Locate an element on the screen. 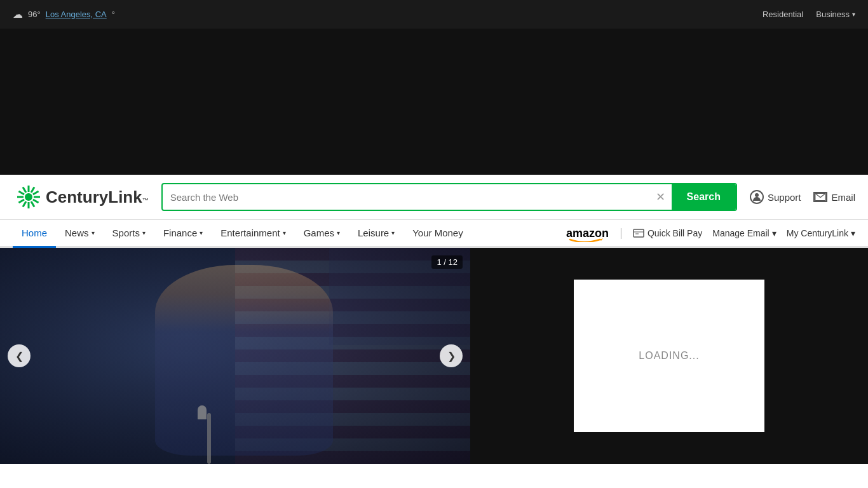 The image size is (868, 488). nav-item-games: Games ▾ is located at coordinates (322, 233).